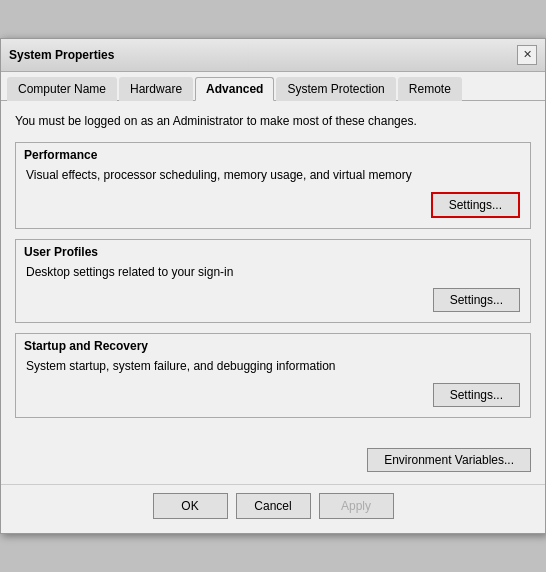 Image resolution: width=546 pixels, height=572 pixels. I want to click on apply-button: Apply, so click(356, 506).